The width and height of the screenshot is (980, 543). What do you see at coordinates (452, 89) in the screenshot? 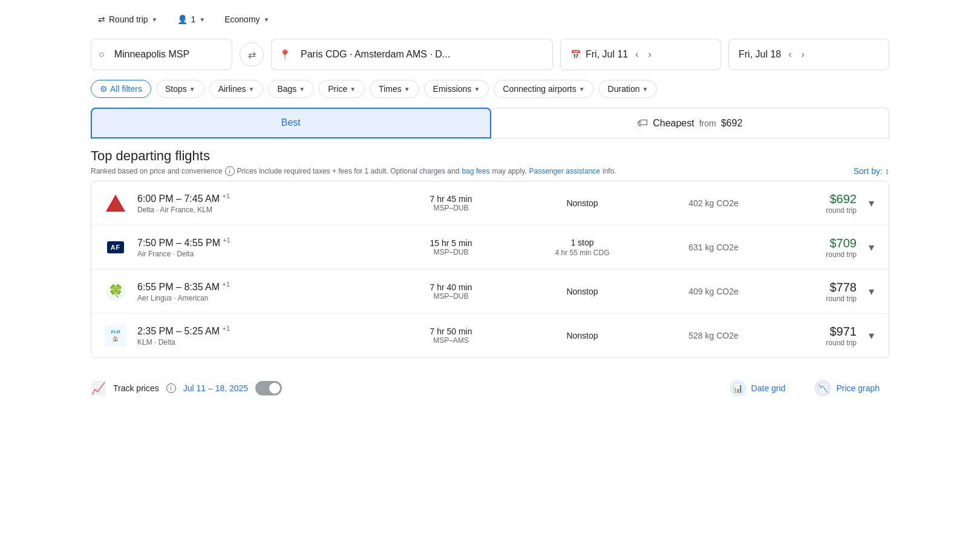
I see `emissions-filter-label: Emissions` at bounding box center [452, 89].